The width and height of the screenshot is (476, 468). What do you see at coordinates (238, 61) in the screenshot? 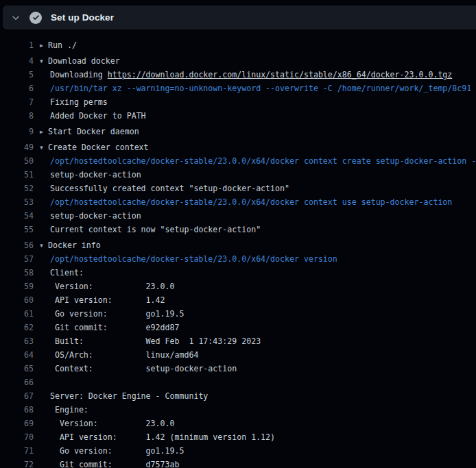
I see `log-line: 4▼Download docker` at bounding box center [238, 61].